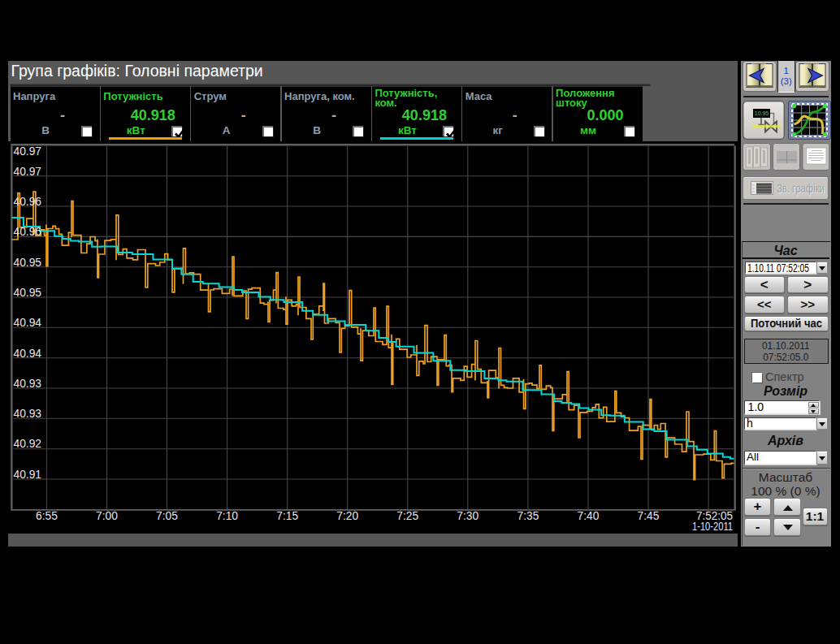 The width and height of the screenshot is (840, 644). I want to click on svg-text: 40.91, so click(28, 474).